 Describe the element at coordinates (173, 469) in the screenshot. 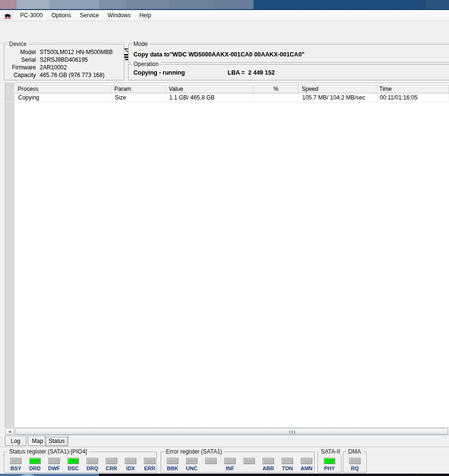

I see `led-label: BBK` at that location.